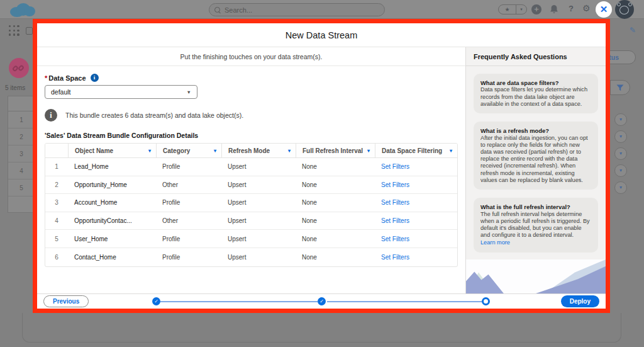 Image resolution: width=644 pixels, height=347 pixels. What do you see at coordinates (51, 115) in the screenshot?
I see `info-circle-icon: i` at bounding box center [51, 115].